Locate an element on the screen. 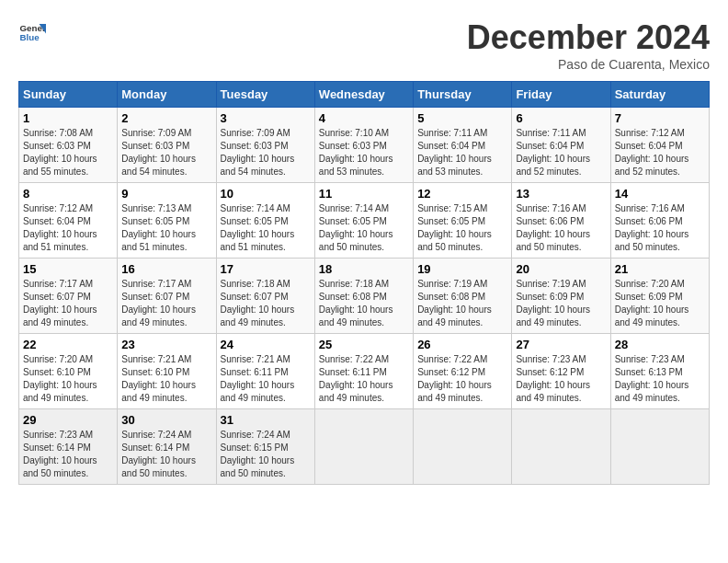 The image size is (728, 563). table-row: 2 Sunrise: 7:09 AM Sunset: 6:03 PM Dayli… is located at coordinates (167, 145).